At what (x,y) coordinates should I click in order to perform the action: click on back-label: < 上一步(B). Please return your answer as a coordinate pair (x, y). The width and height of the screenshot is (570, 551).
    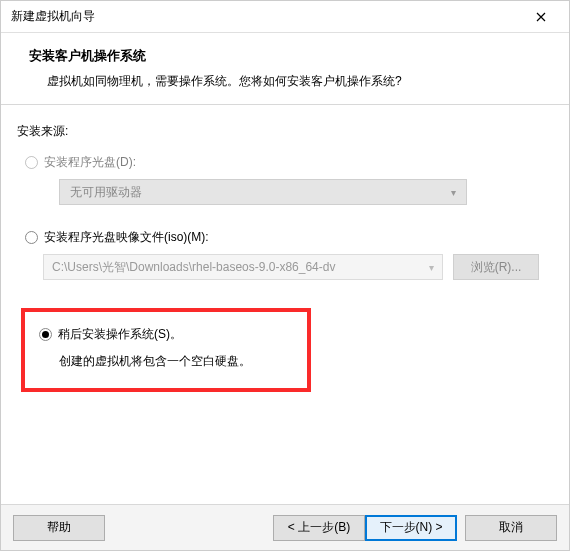
    Looking at the image, I should click on (319, 528).